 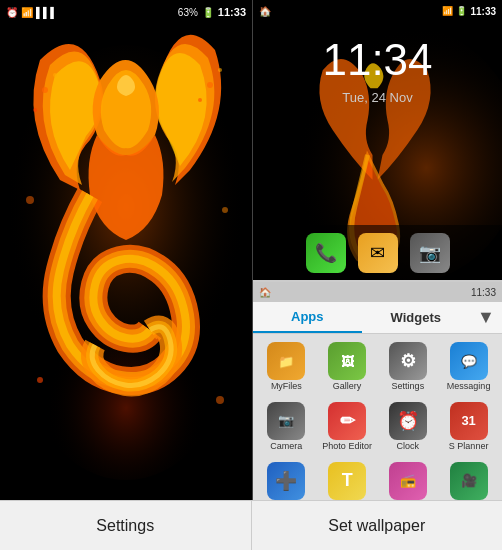 I want to click on app-icon: T, so click(x=347, y=481).